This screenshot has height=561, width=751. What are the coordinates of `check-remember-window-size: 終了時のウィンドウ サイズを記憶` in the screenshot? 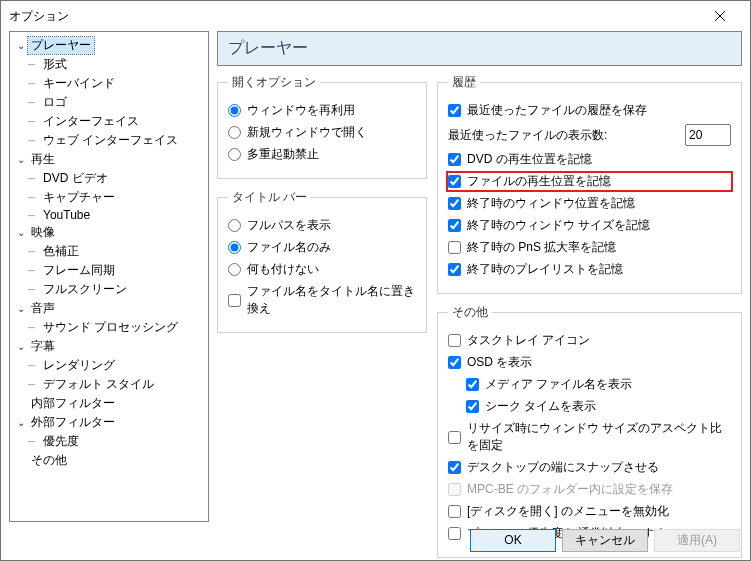 It's located at (590, 226).